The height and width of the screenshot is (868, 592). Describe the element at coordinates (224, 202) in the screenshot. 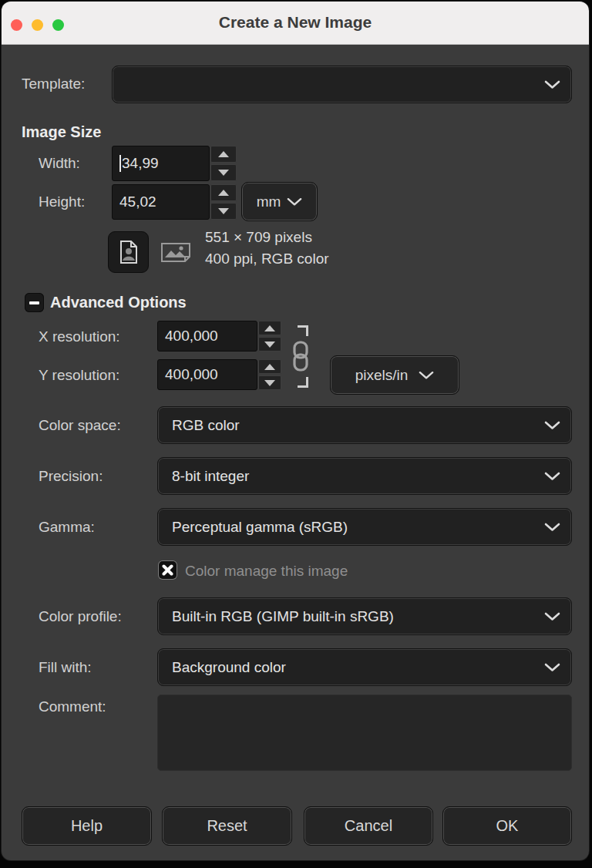

I see `height-spinner` at that location.